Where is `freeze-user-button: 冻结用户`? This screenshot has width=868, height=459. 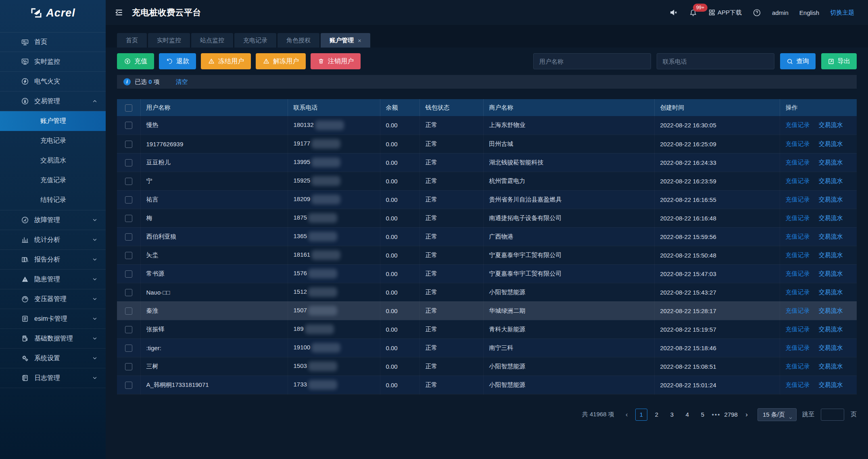 freeze-user-button: 冻结用户 is located at coordinates (226, 61).